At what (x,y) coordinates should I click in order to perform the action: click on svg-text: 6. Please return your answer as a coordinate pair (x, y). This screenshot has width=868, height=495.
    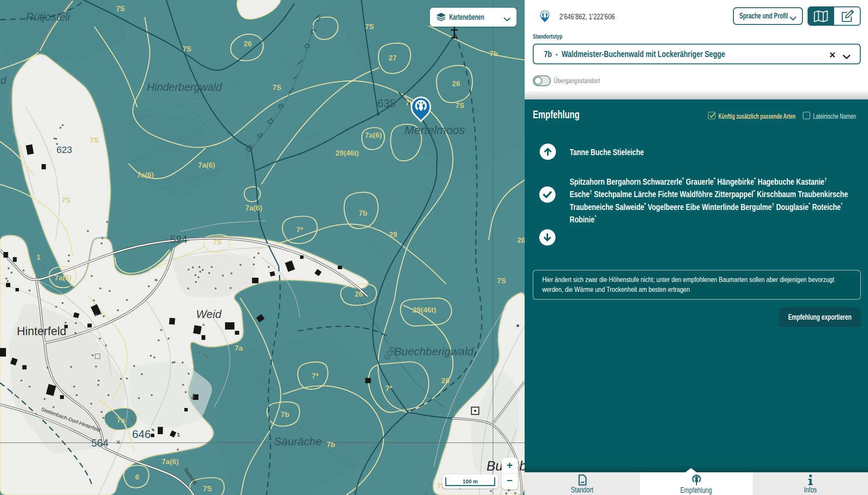
    Looking at the image, I should click on (137, 477).